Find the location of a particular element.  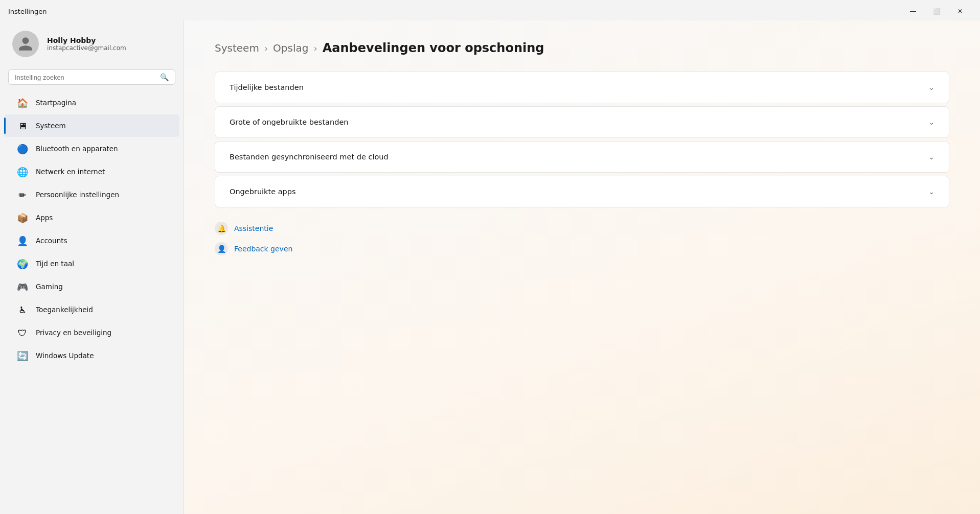

sidebar-label-tijd: Tijd en taal is located at coordinates (55, 264).